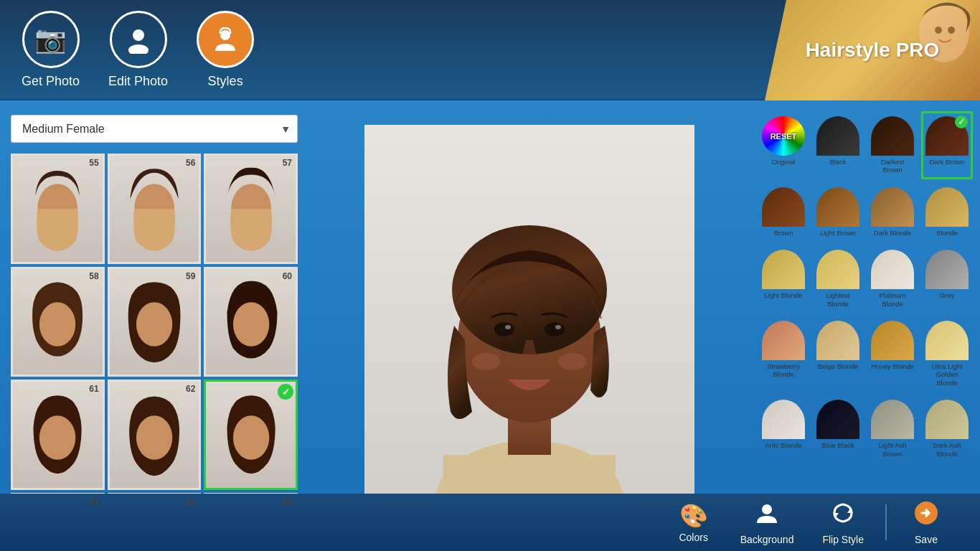 The image size is (980, 551). What do you see at coordinates (783, 270) in the screenshot?
I see `light-blonde-swatch` at bounding box center [783, 270].